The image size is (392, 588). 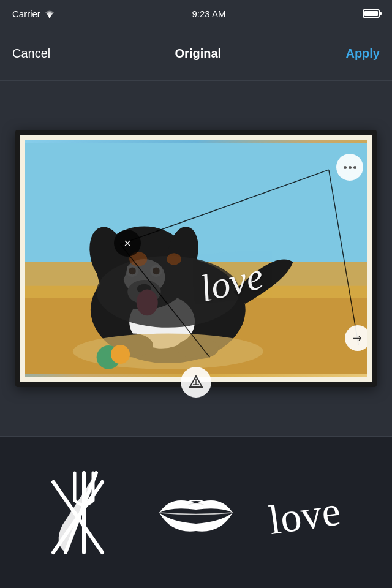 What do you see at coordinates (78, 513) in the screenshot?
I see `cutlery-icon` at bounding box center [78, 513].